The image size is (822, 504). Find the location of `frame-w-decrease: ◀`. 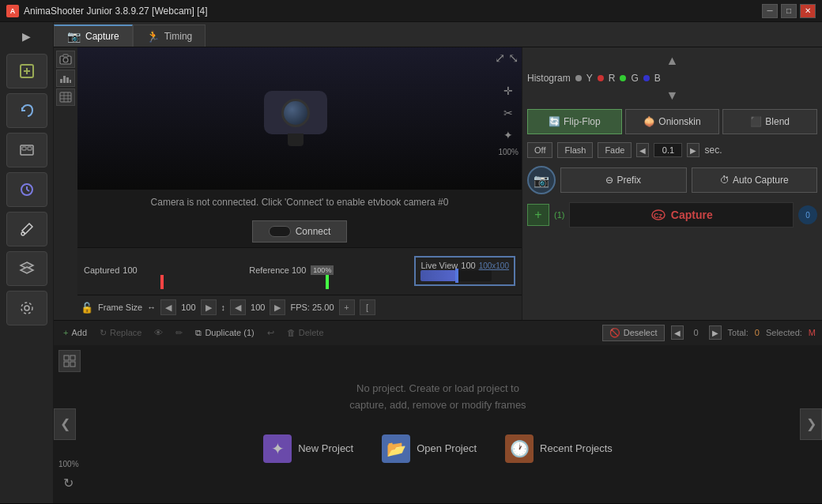

frame-w-decrease: ◀ is located at coordinates (168, 307).